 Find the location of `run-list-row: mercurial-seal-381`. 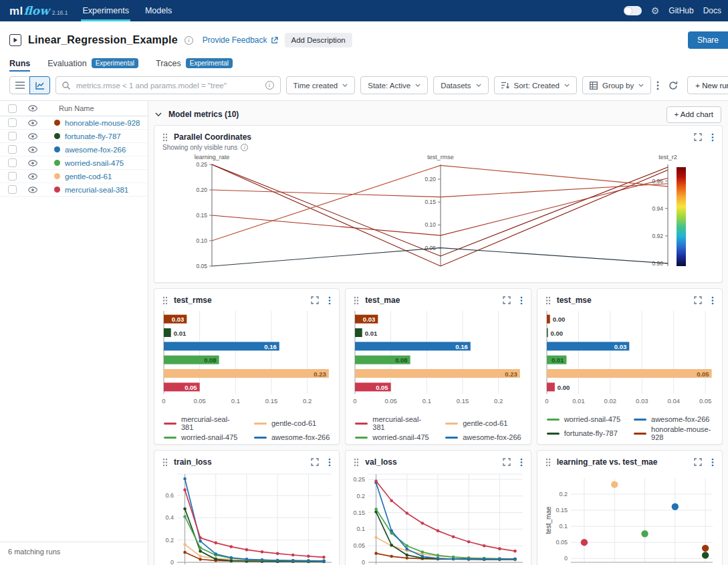

run-list-row: mercurial-seal-381 is located at coordinates (74, 190).